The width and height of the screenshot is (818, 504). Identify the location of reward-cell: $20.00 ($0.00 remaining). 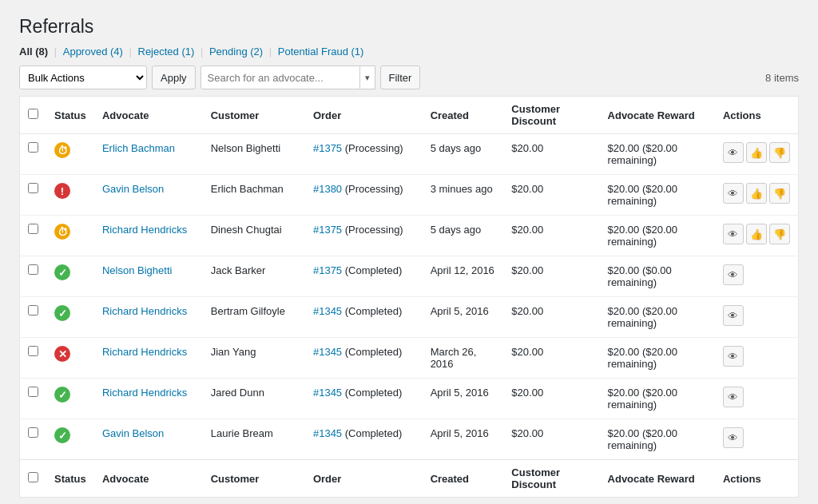
(657, 276).